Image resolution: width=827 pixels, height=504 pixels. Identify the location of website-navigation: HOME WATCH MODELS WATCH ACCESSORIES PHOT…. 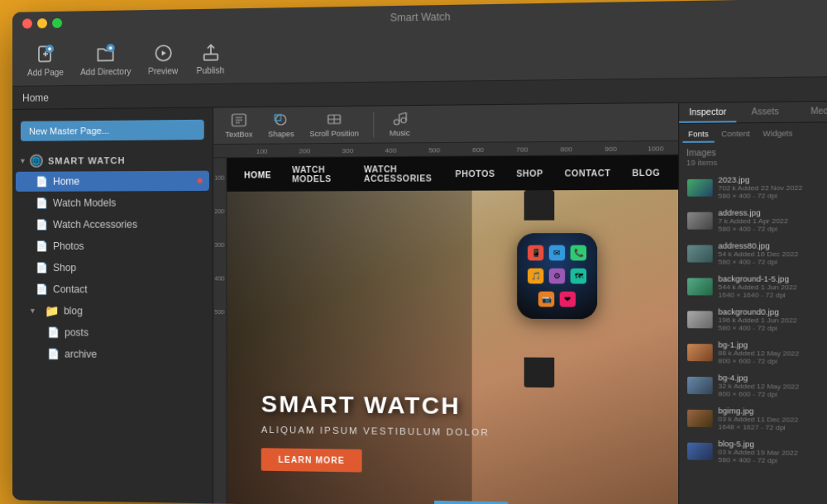
(453, 174).